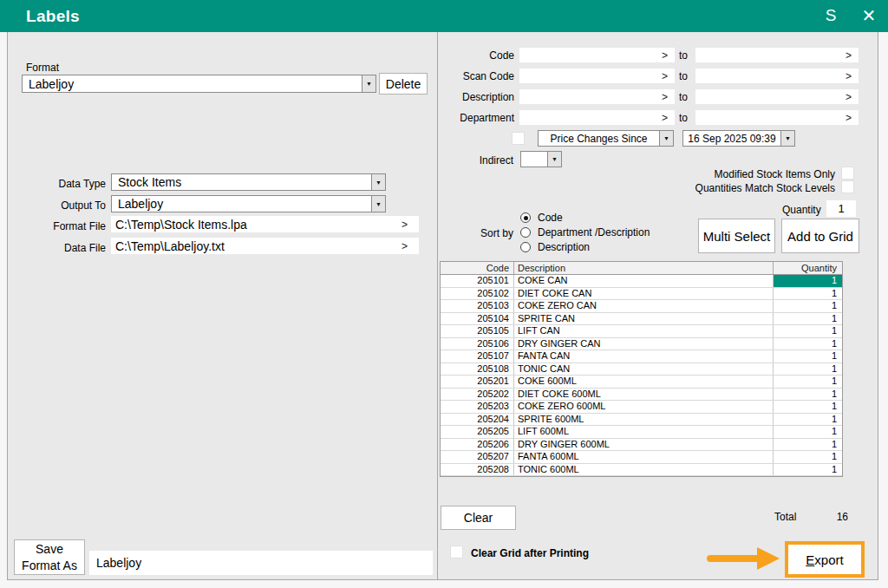 The width and height of the screenshot is (888, 588). I want to click on sort-option-description: Description, so click(555, 246).